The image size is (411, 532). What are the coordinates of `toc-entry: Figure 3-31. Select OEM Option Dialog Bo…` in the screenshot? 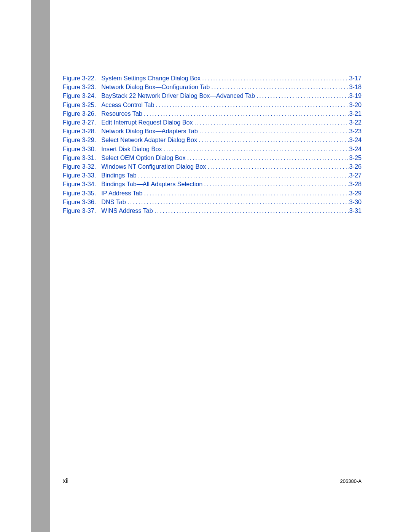 It's located at (212, 158).